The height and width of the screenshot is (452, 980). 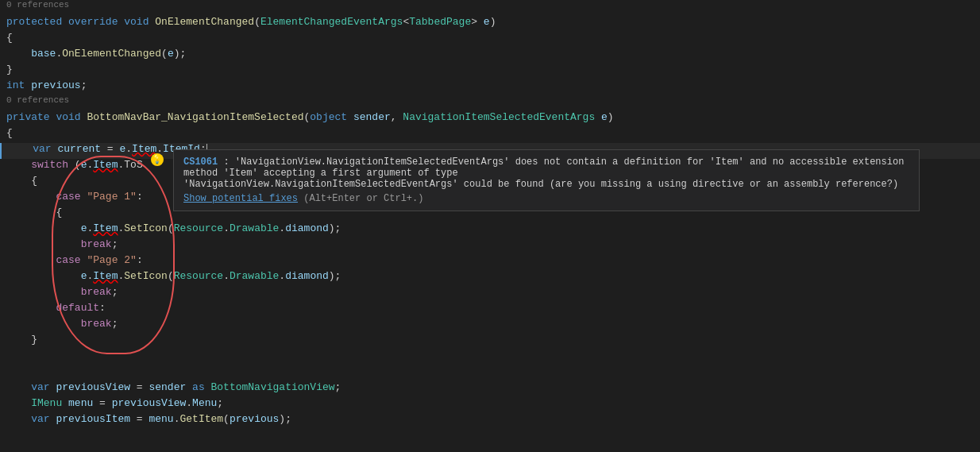 What do you see at coordinates (546, 168) in the screenshot?
I see `tooltip-message-line1: CS1061 : 'NavigationView.NavigationItemS…` at bounding box center [546, 168].